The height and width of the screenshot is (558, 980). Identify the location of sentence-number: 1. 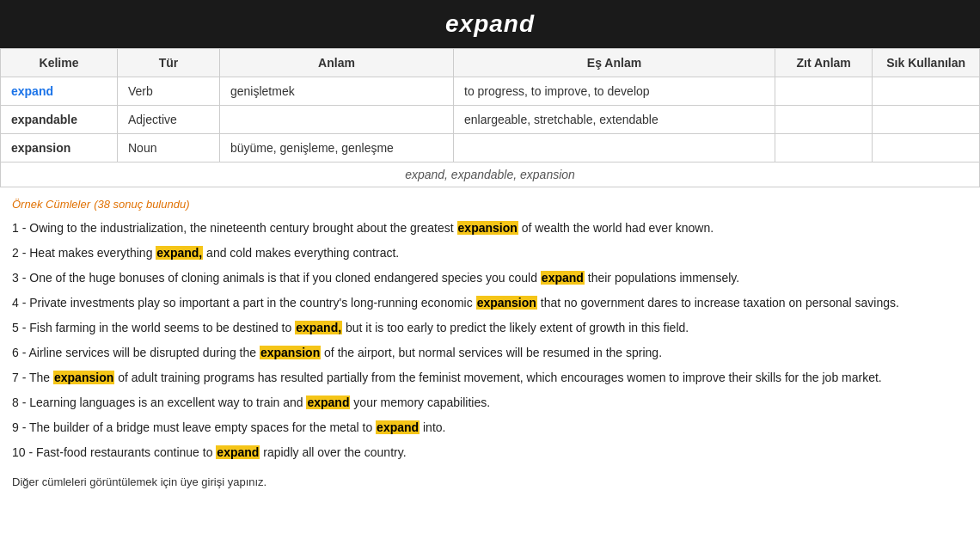
(15, 228).